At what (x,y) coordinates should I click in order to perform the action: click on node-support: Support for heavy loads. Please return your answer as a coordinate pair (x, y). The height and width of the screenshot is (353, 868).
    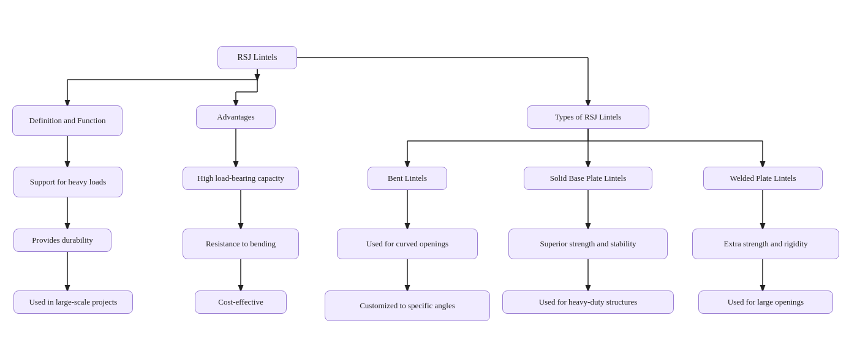
    Looking at the image, I should click on (68, 182).